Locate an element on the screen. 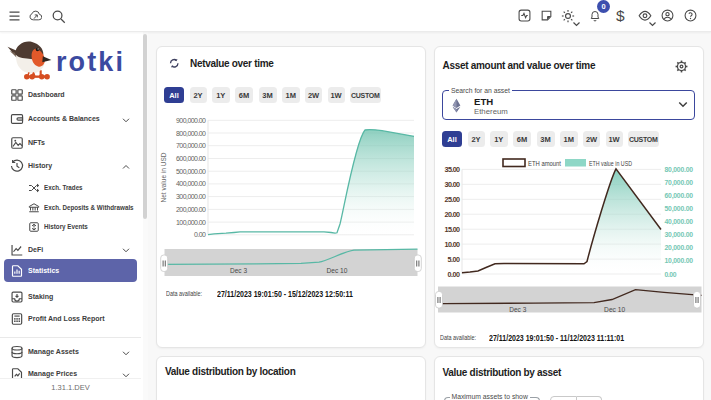  svg-text: Net value in USD is located at coordinates (164, 177).